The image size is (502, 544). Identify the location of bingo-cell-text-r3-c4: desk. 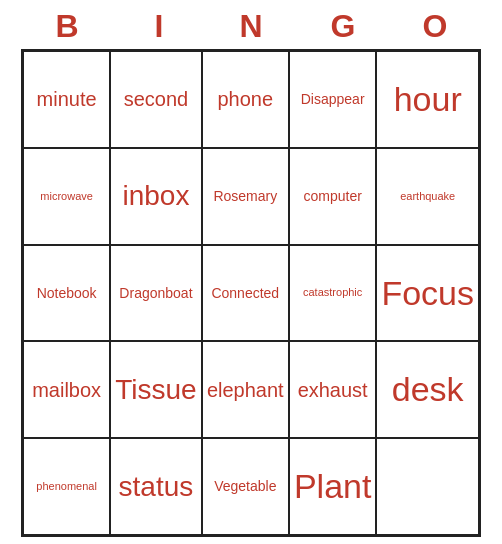
(428, 390).